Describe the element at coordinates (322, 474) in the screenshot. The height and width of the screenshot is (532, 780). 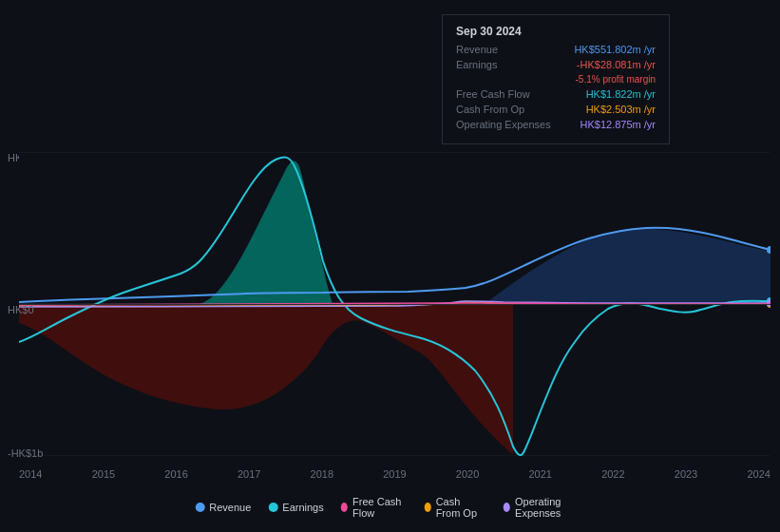
I see `x-label-2018: 2018` at that location.